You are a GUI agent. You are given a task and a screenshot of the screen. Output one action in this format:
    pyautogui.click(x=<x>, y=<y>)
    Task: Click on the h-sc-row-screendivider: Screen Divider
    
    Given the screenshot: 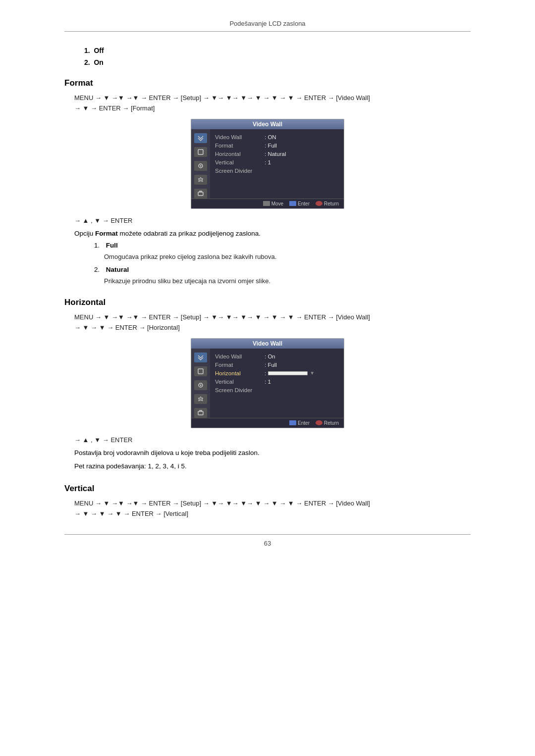 What is the action you would take?
    pyautogui.click(x=276, y=390)
    